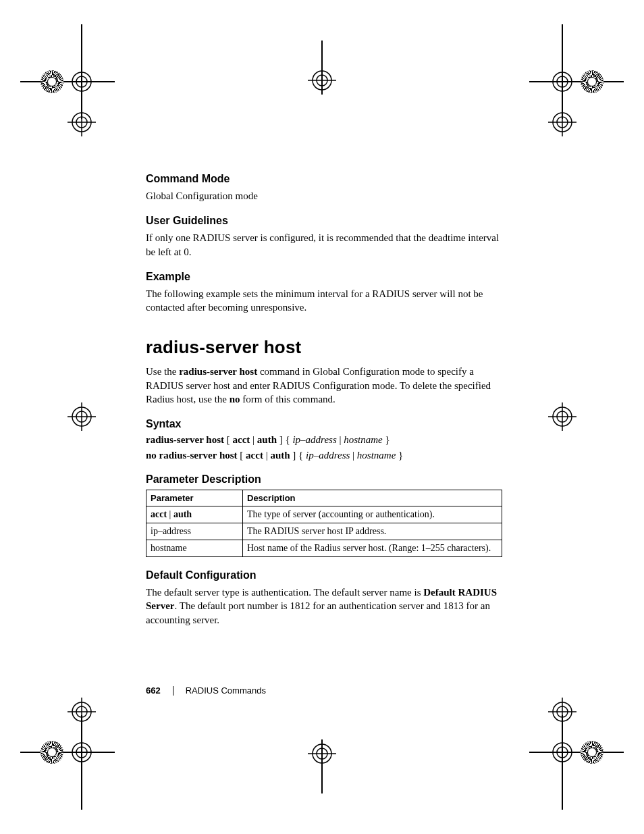 This screenshot has width=644, height=834. Describe the element at coordinates (194, 515) in the screenshot. I see `td-parameter: acct | auth` at that location.